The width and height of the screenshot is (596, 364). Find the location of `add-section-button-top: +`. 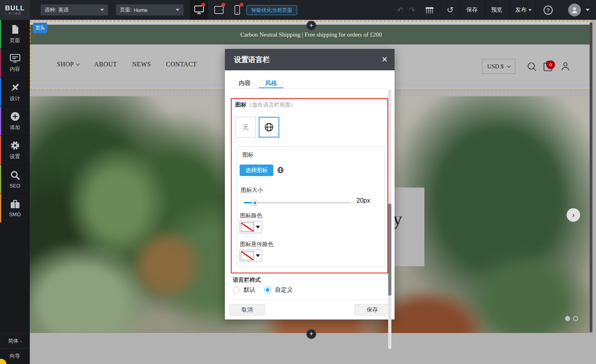

add-section-button-top: + is located at coordinates (312, 25).